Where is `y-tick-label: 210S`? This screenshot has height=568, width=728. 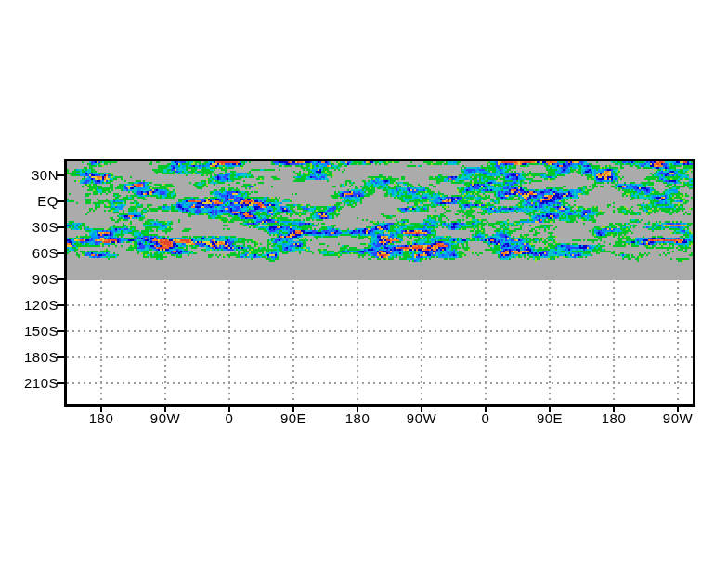
y-tick-label: 210S is located at coordinates (34, 383).